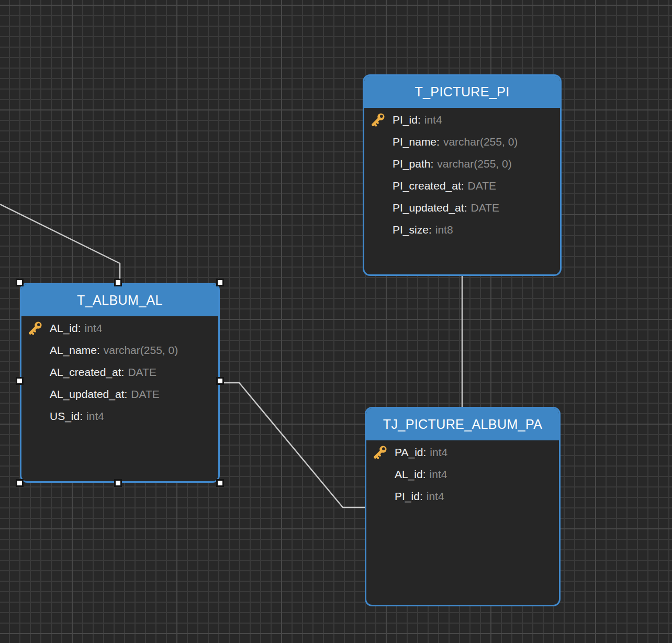 This screenshot has width=672, height=643. Describe the element at coordinates (87, 394) in the screenshot. I see `field-name: AL_updated_at` at that location.